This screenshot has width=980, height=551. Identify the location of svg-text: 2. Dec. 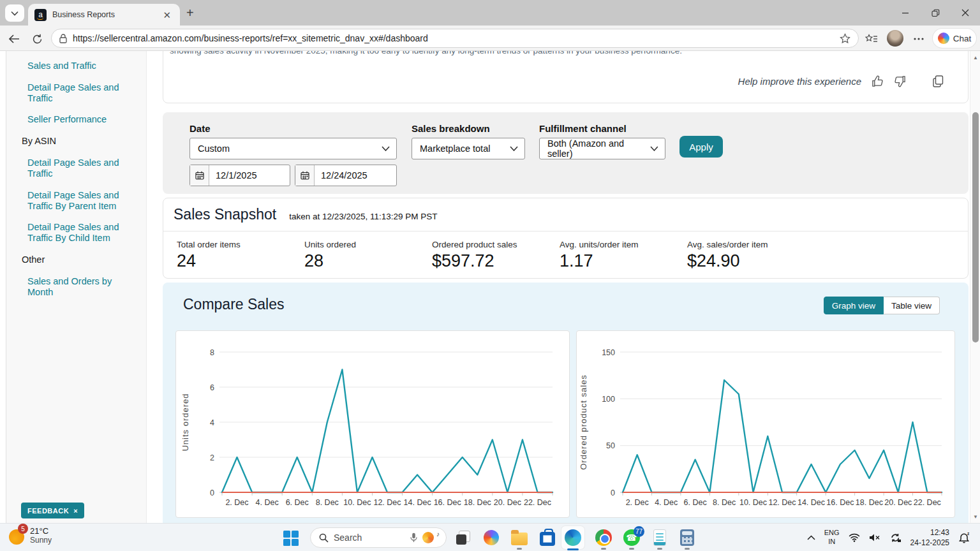
(637, 503).